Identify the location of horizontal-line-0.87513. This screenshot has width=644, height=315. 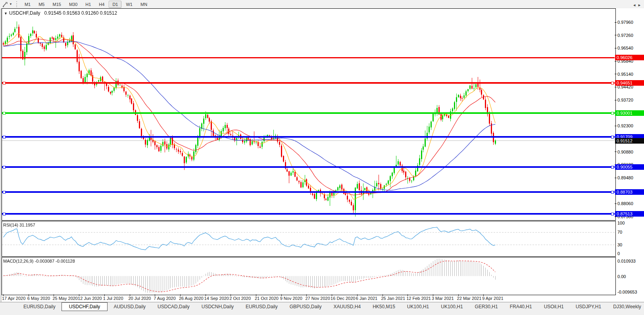
(308, 214).